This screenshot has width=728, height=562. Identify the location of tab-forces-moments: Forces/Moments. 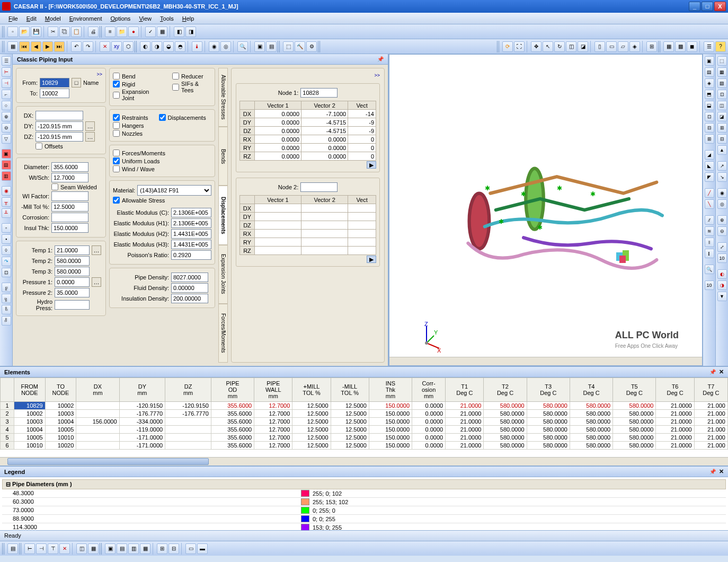
(223, 333).